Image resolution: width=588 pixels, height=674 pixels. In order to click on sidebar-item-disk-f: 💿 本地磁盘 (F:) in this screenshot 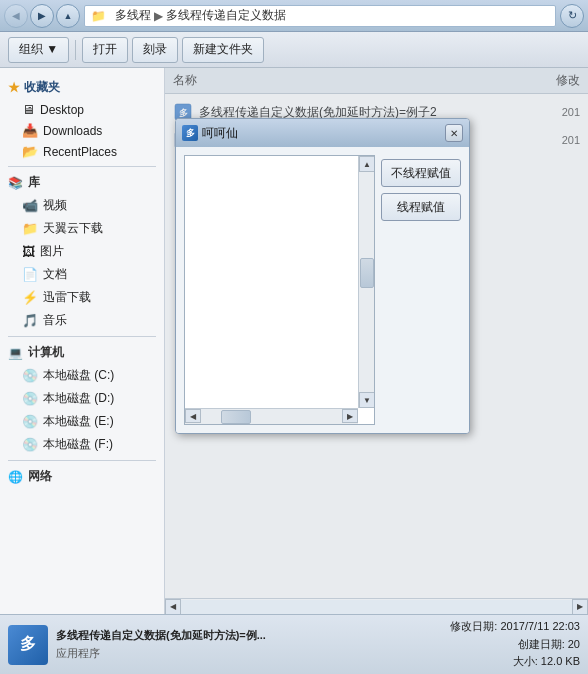, I will do `click(82, 444)`.